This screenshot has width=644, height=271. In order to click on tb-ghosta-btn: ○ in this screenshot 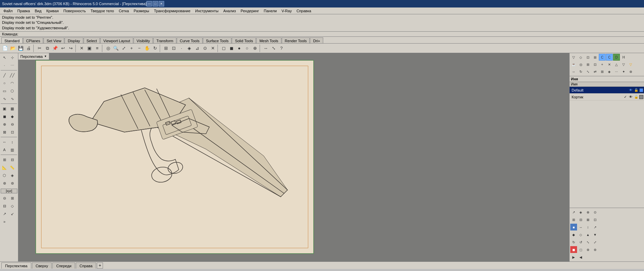, I will do `click(247, 48)`.